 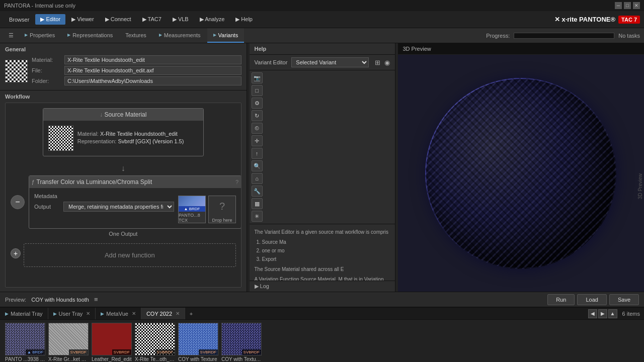 What do you see at coordinates (96, 300) in the screenshot?
I see `list-icon: ≡` at bounding box center [96, 300].